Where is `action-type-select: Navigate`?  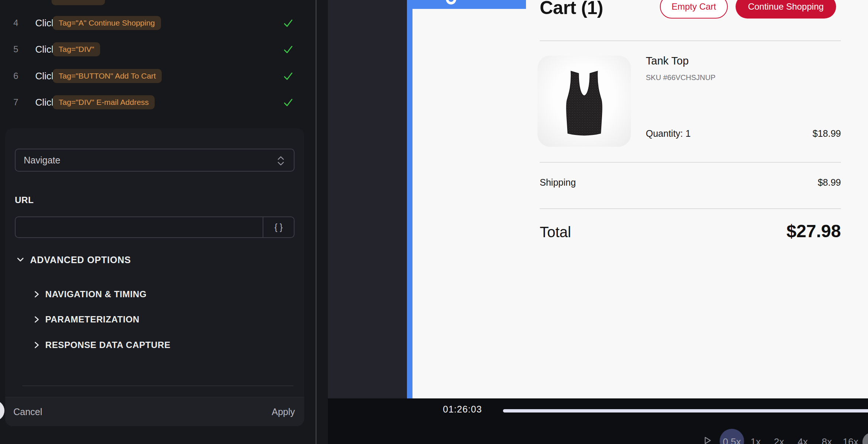 action-type-select: Navigate is located at coordinates (155, 160).